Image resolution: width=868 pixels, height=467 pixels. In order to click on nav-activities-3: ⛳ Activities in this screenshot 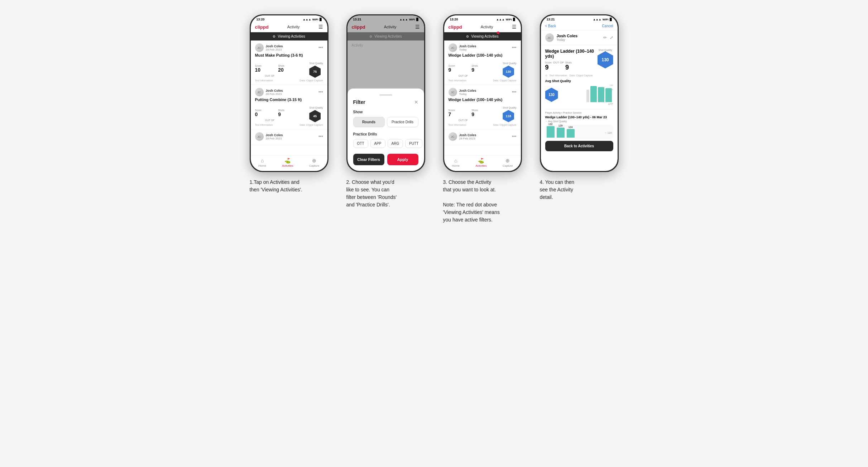, I will do `click(481, 163)`.